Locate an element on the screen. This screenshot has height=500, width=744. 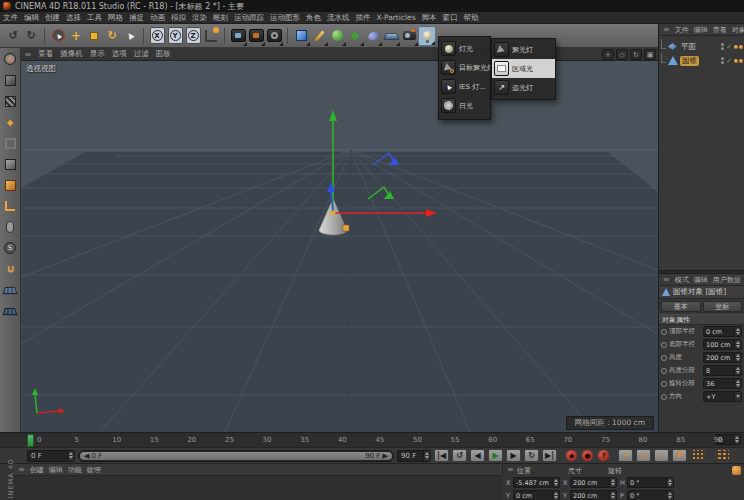
tab-coordinates: 坐标 is located at coordinates (723, 306).